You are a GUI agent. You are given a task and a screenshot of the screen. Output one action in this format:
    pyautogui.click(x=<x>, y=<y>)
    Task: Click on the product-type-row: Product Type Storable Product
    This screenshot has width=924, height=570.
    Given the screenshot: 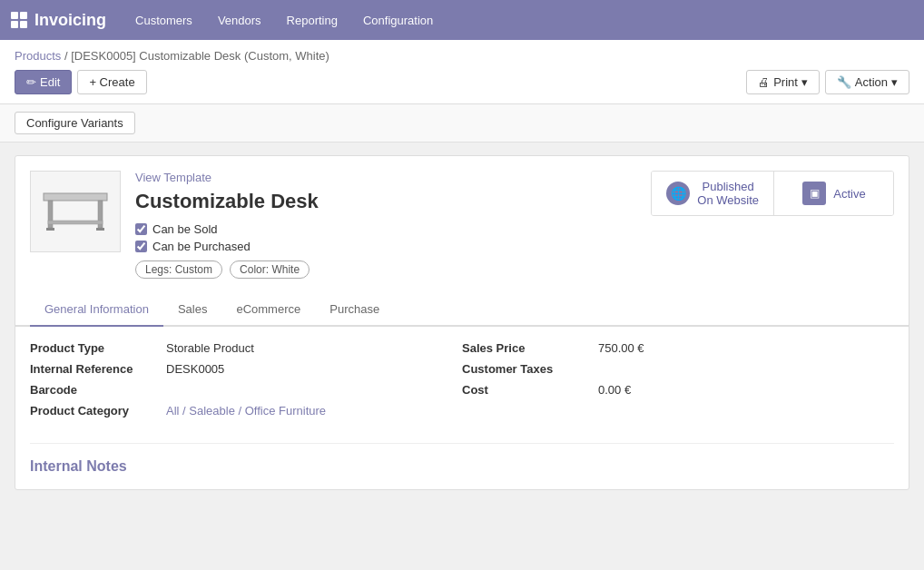 What is the action you would take?
    pyautogui.click(x=228, y=349)
    